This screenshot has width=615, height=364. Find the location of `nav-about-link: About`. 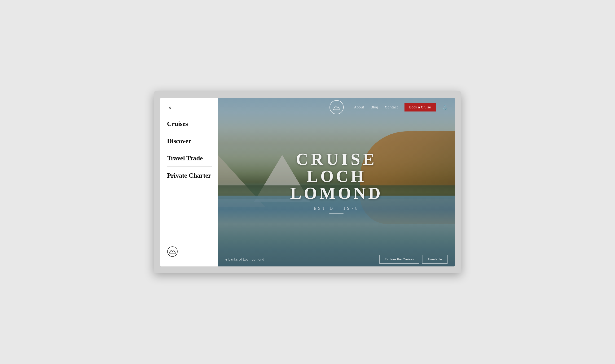

nav-about-link: About is located at coordinates (359, 107).